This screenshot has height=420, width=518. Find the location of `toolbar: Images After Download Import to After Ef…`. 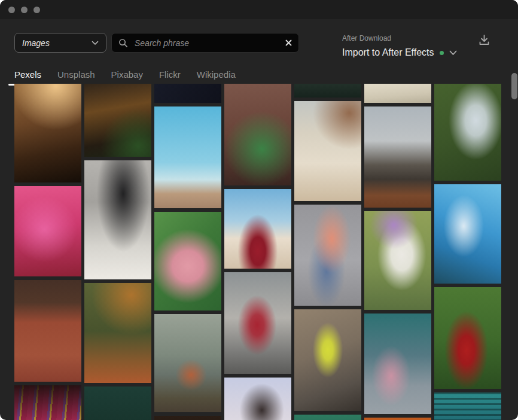

toolbar: Images After Download Import to After Ef… is located at coordinates (259, 38).